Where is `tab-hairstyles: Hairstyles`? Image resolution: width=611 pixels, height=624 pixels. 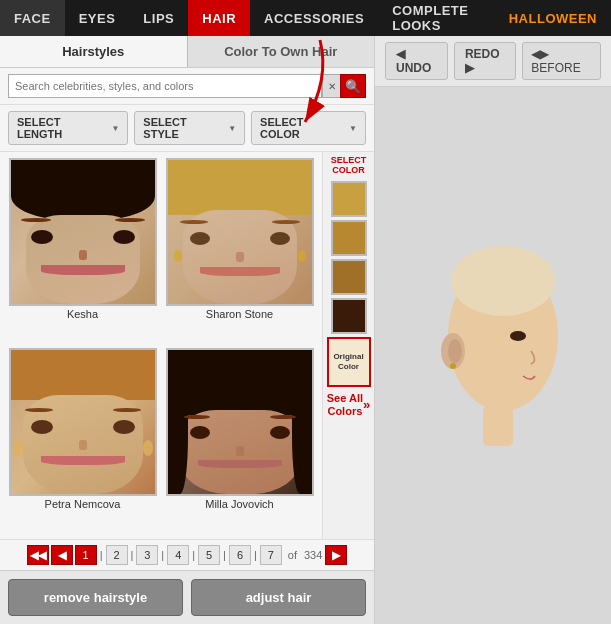 tab-hairstyles: Hairstyles is located at coordinates (94, 52).